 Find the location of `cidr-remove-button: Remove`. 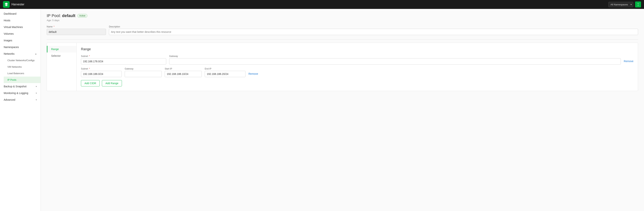

cidr-remove-button: Remove is located at coordinates (628, 62).